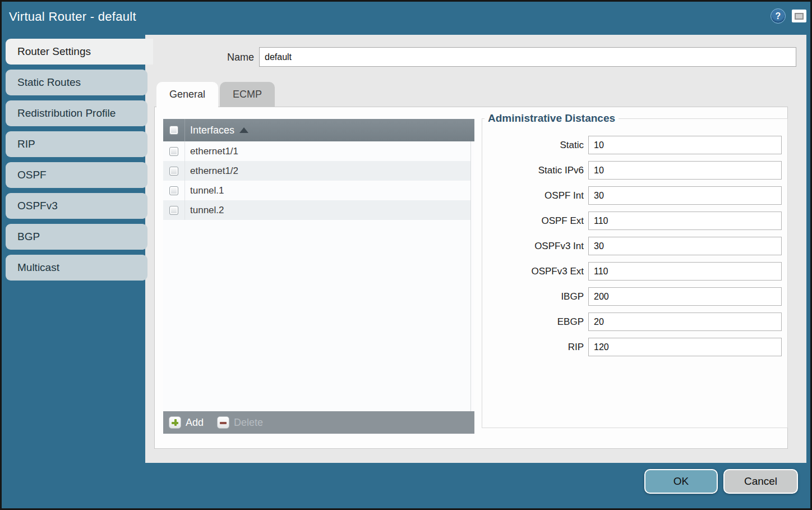 The height and width of the screenshot is (510, 812). What do you see at coordinates (186, 422) in the screenshot?
I see `add-button: Add` at bounding box center [186, 422].